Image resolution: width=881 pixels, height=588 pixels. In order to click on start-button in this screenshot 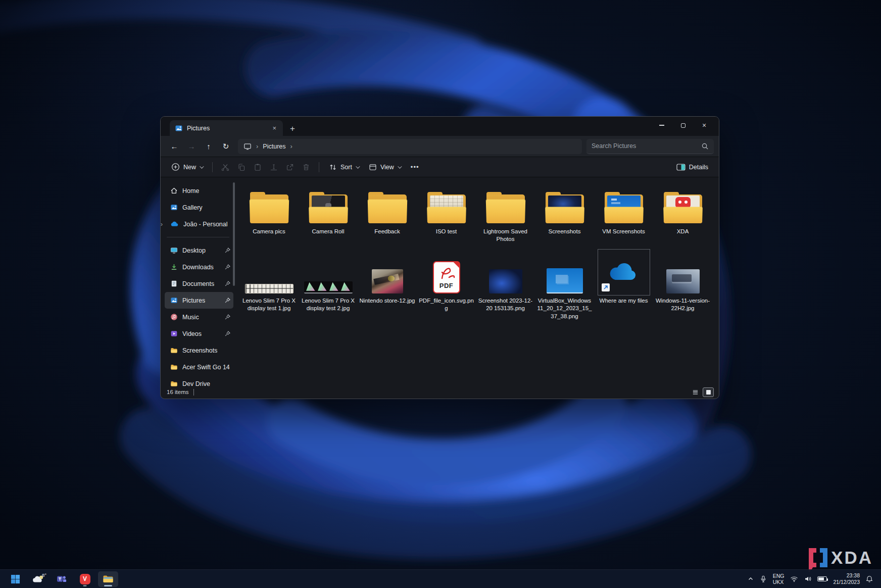, I will do `click(15, 579)`.